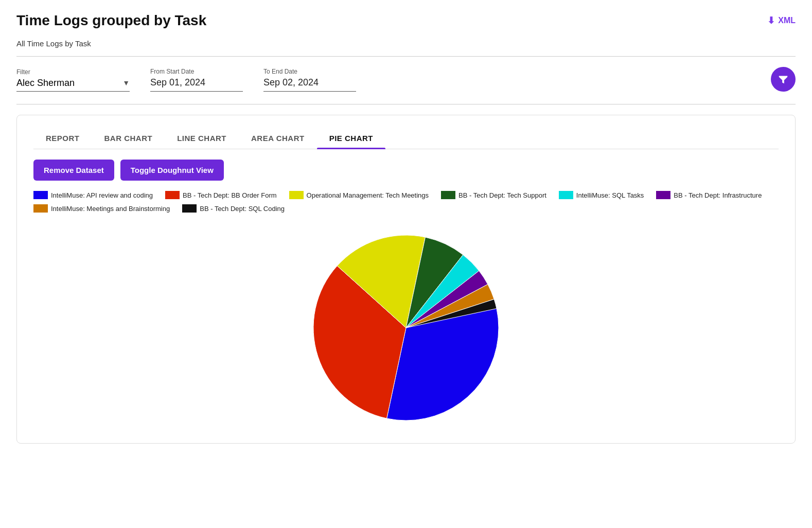  I want to click on tab-pie-chart: PIE CHART, so click(351, 138).